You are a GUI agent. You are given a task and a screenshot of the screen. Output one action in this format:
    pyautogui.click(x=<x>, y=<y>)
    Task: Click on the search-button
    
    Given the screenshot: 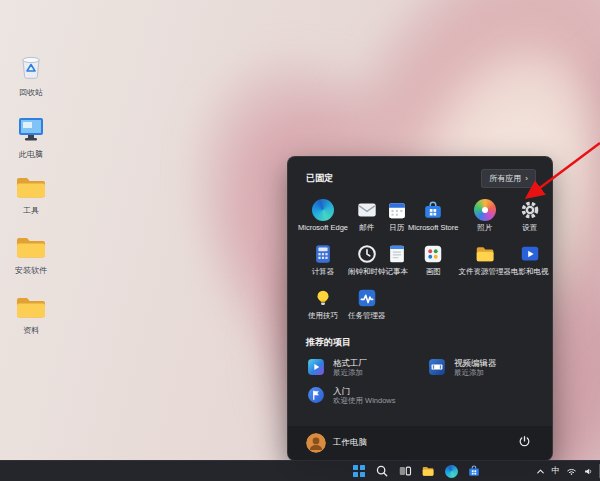 What is the action you would take?
    pyautogui.click(x=382, y=471)
    